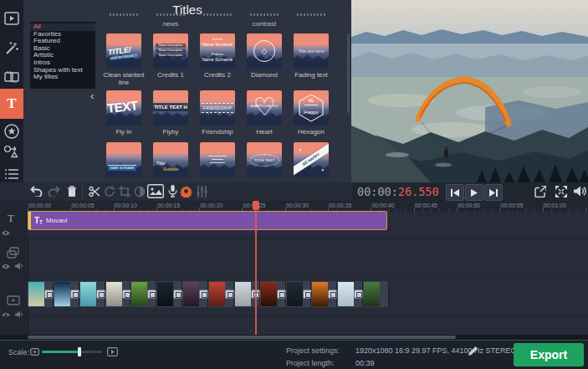 The height and width of the screenshot is (369, 588). Describe the element at coordinates (493, 192) in the screenshot. I see `next-frame-button` at that location.